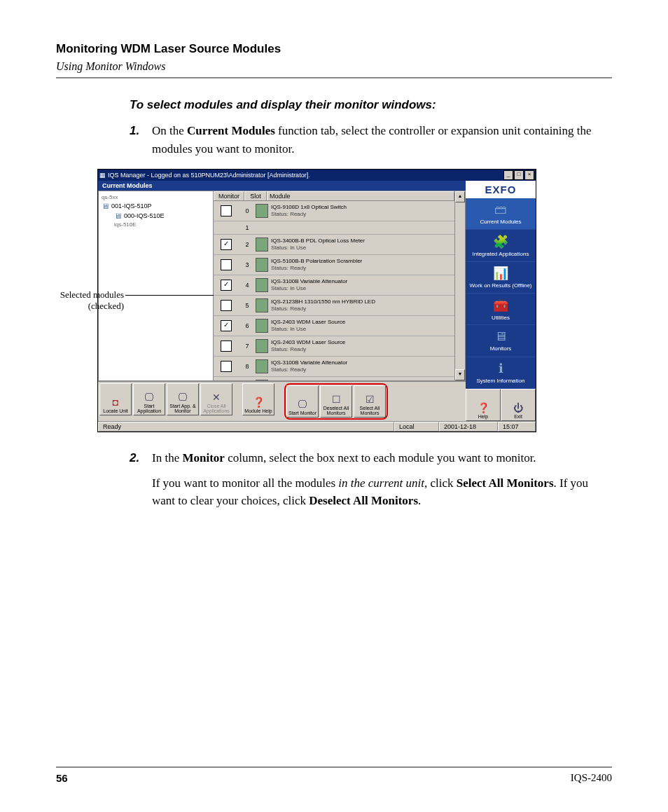  What do you see at coordinates (460, 197) in the screenshot?
I see `scroll-up-button: ▲` at bounding box center [460, 197].